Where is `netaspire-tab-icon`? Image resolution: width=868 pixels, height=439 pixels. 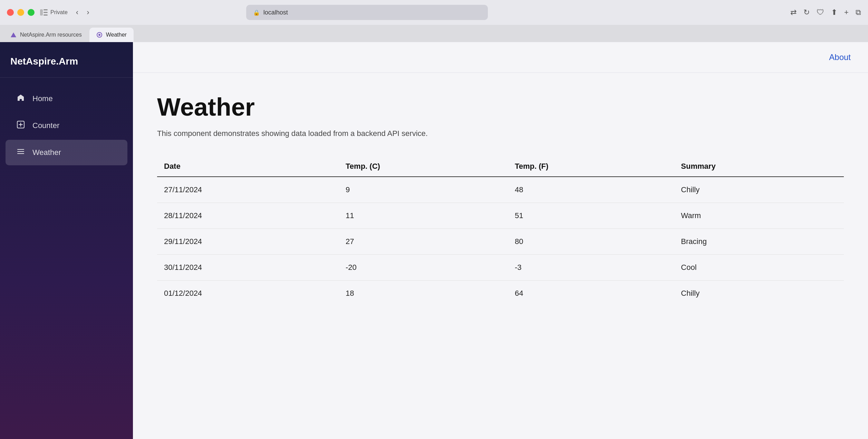 netaspire-tab-icon is located at coordinates (13, 35).